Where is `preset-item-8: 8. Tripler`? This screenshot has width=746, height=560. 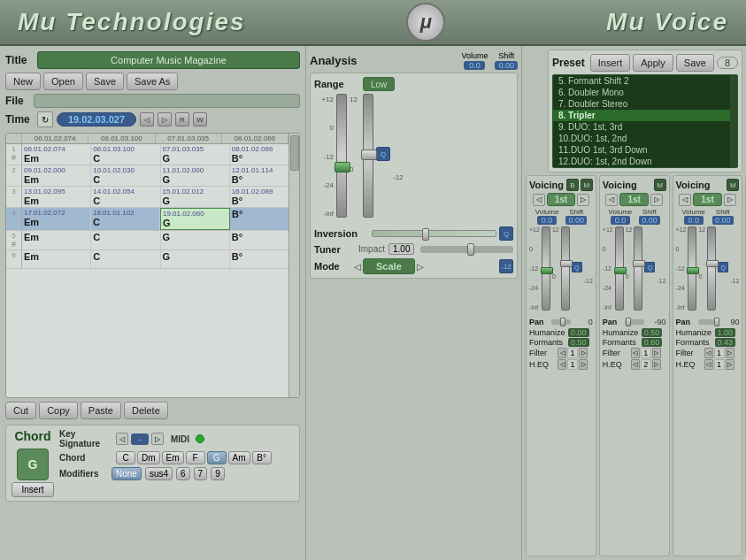 preset-item-8: 8. Tripler is located at coordinates (645, 115).